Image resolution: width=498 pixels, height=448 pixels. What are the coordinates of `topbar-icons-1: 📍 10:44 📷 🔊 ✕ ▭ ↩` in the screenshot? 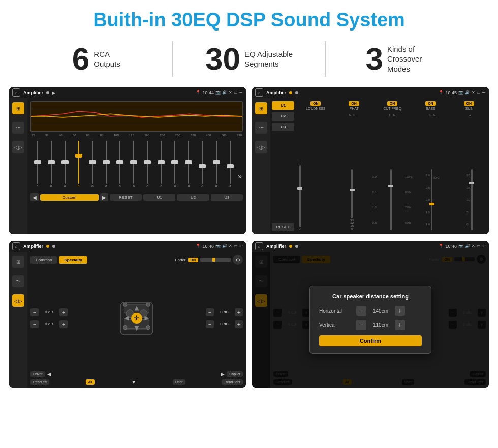 It's located at (220, 93).